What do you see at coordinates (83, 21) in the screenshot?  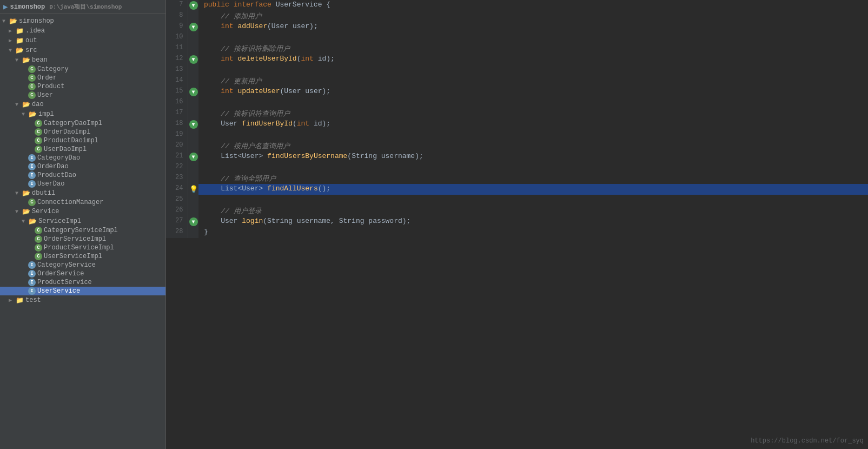 I see `tree-item-simonshop: 📂simonshop` at bounding box center [83, 21].